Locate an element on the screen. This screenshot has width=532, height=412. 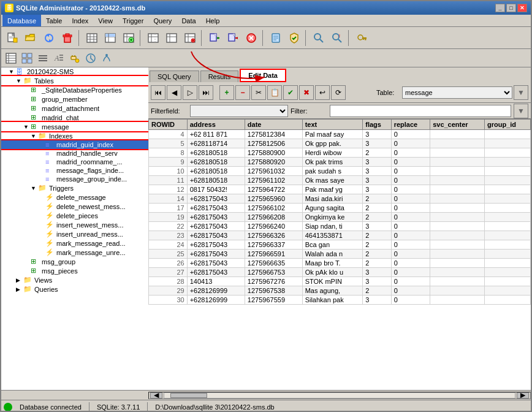
tree-item-msg_pieces: ⊞msg_pieces is located at coordinates (75, 271).